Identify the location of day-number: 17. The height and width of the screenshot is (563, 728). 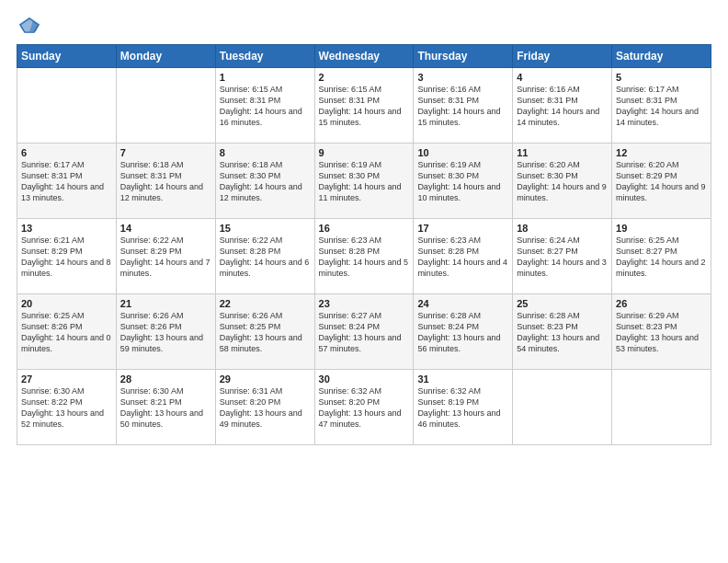
(463, 228).